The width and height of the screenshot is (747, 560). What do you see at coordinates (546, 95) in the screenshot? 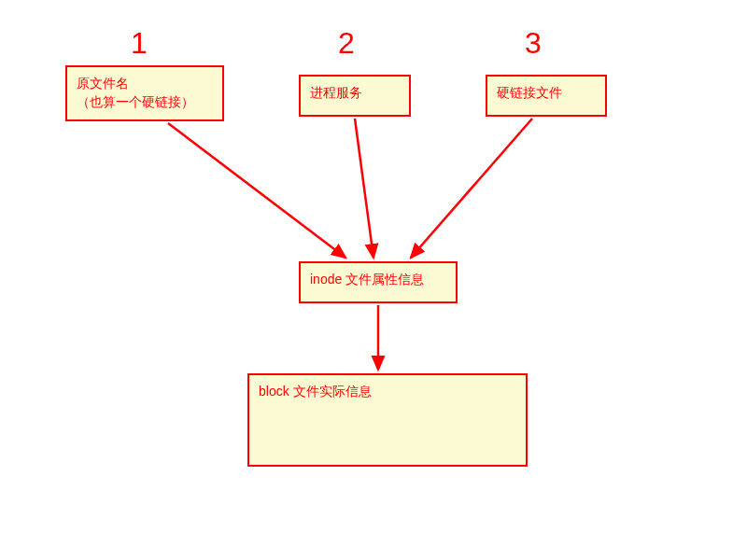
I see `box-hardlink-file: 硬链接文件` at bounding box center [546, 95].